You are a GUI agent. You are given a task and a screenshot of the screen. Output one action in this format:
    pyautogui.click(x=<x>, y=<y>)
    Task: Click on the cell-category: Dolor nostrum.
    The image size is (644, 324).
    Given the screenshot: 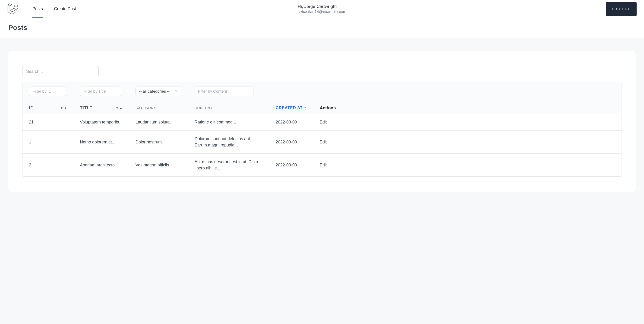 What is the action you would take?
    pyautogui.click(x=158, y=142)
    